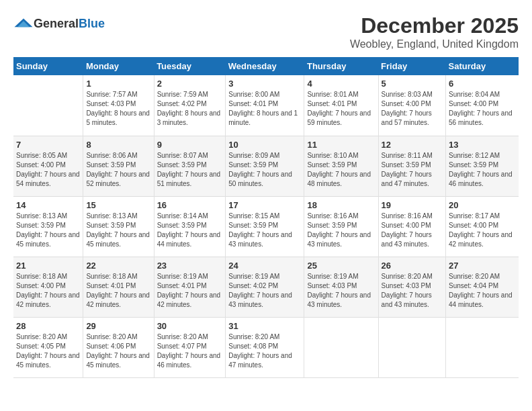 This screenshot has width=532, height=411. Describe the element at coordinates (265, 83) in the screenshot. I see `day-number: 3` at that location.